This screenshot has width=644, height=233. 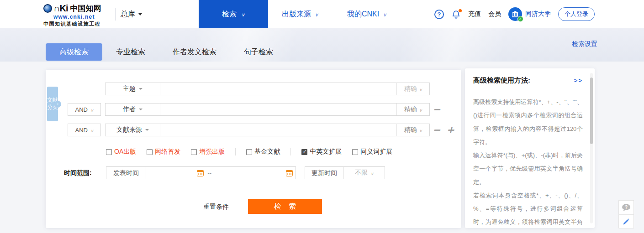 I want to click on search-mode-tabs: 高级检索 专业检索 作者发文检索 句子检索, so click(x=166, y=52).